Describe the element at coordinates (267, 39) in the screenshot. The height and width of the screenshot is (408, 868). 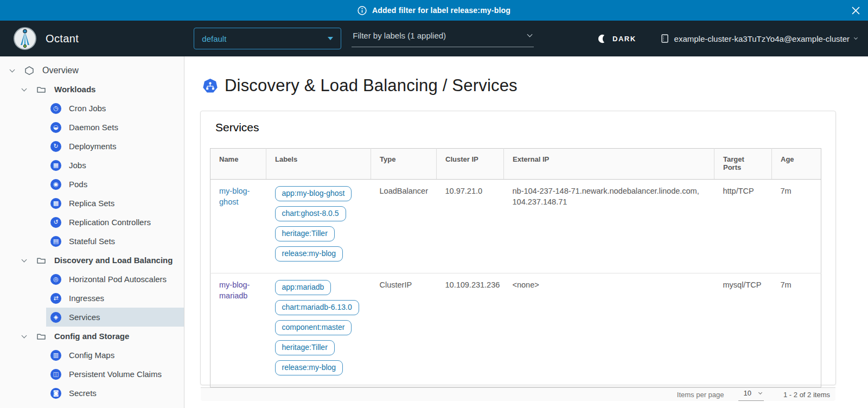
I see `namespace-select: default` at that location.